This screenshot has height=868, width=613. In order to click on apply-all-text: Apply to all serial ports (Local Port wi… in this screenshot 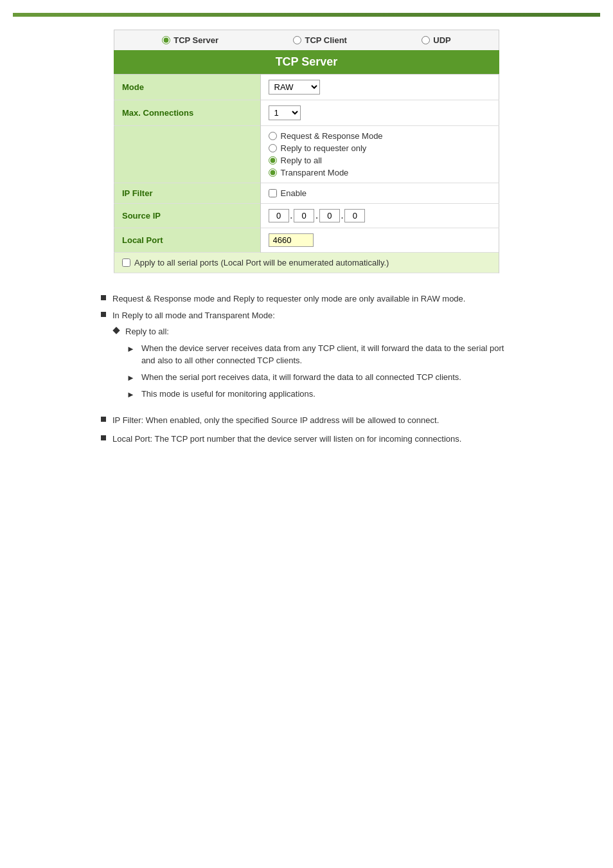, I will do `click(262, 262)`.